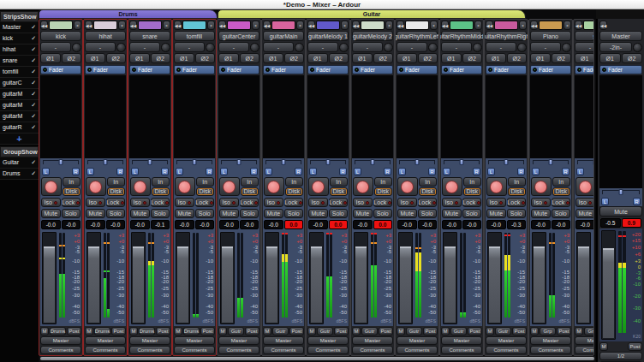 The width and height of the screenshot is (644, 362). What do you see at coordinates (616, 47) in the screenshot?
I see `master-input-button: -2in-` at bounding box center [616, 47].